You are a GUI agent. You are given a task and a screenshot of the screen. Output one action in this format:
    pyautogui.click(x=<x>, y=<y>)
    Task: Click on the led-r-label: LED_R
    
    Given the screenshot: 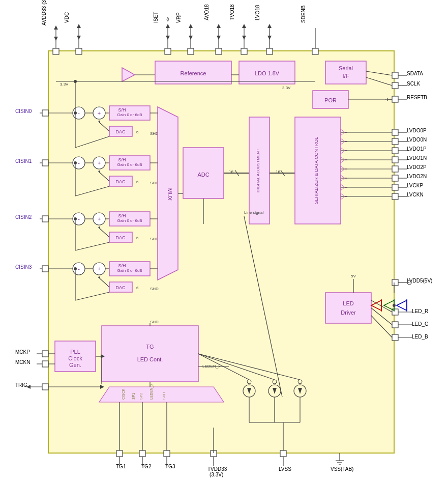 What is the action you would take?
    pyautogui.click(x=420, y=312)
    